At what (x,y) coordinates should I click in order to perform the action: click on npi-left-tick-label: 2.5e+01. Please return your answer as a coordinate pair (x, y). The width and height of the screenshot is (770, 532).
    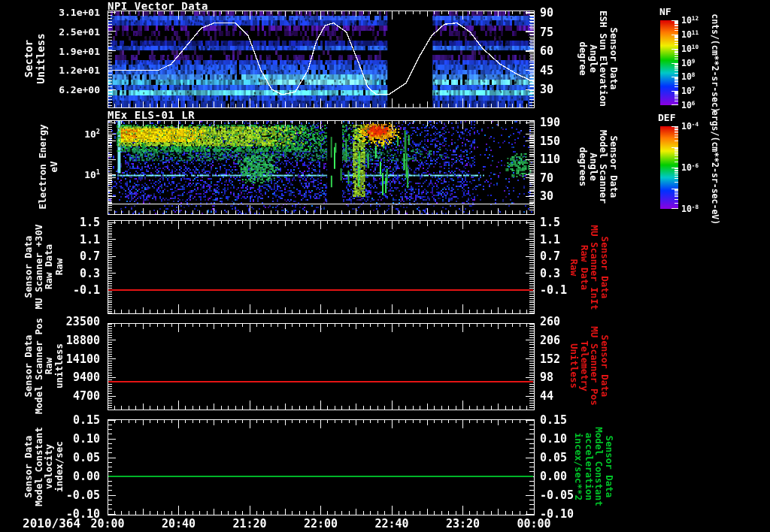
    Looking at the image, I should click on (80, 32).